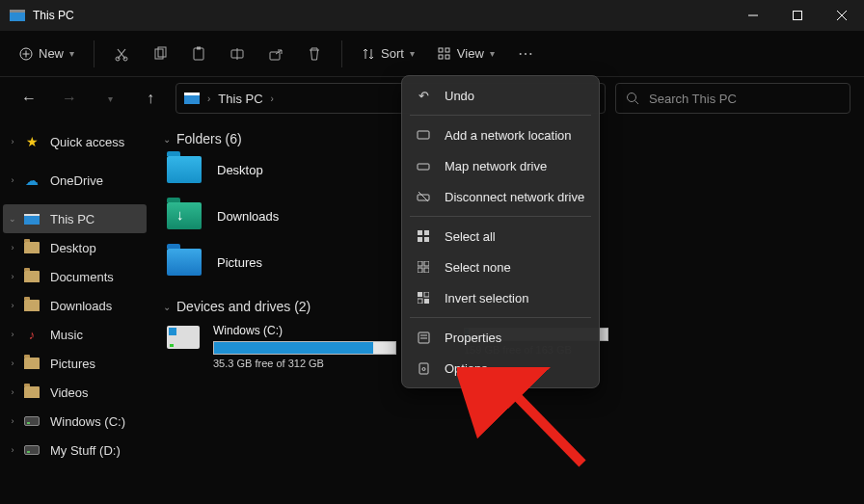 This screenshot has height=504, width=864. Describe the element at coordinates (184, 216) in the screenshot. I see `folder-icon: ↓` at that location.